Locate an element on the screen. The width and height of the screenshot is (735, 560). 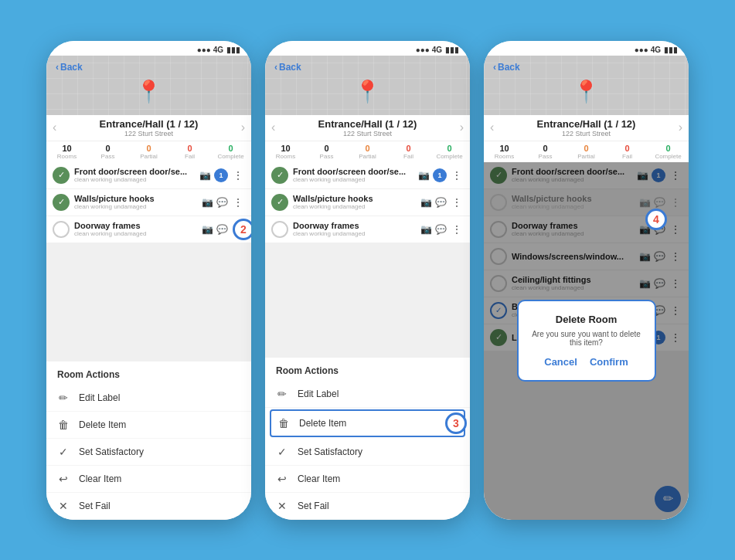
action-edit-label-1: ✏ Edit Label is located at coordinates (148, 399).